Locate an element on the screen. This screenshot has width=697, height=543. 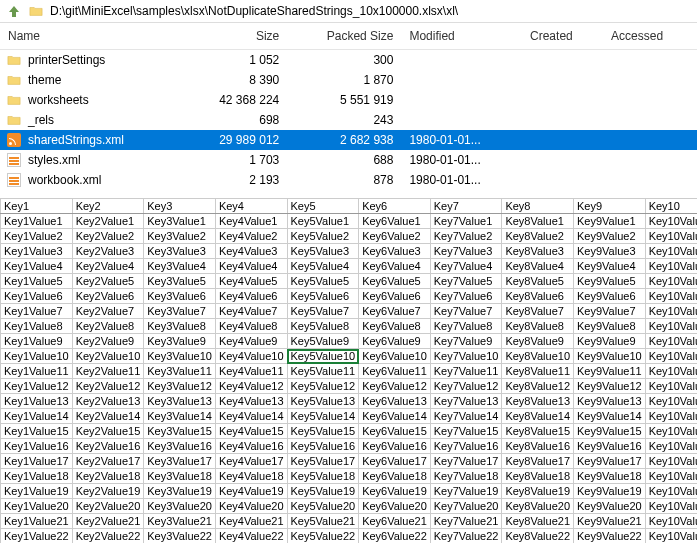
sheet-cell: Key10Value17 is located at coordinates (671, 462).